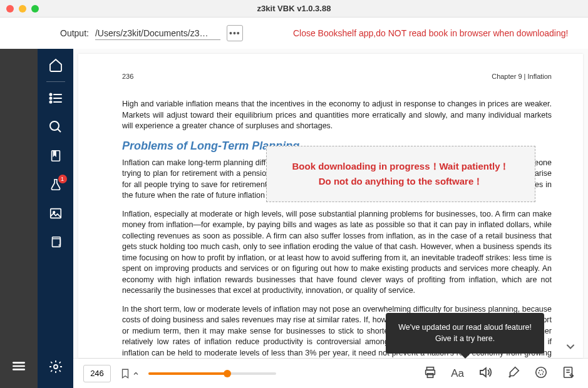 The image size is (588, 388). Describe the element at coordinates (465, 334) in the screenshot. I see `read-aloud-tooltip: We've updated our read aloud feature! Gi…` at that location.